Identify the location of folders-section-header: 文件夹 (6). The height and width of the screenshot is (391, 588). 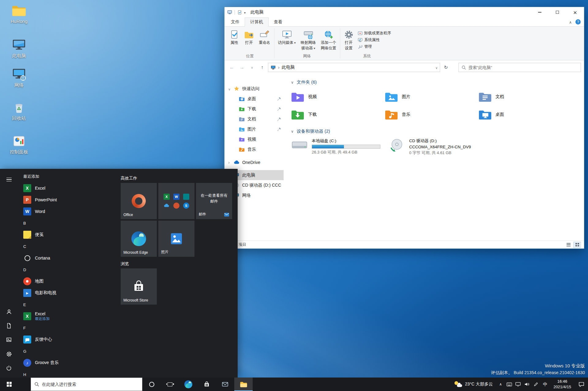
(437, 82).